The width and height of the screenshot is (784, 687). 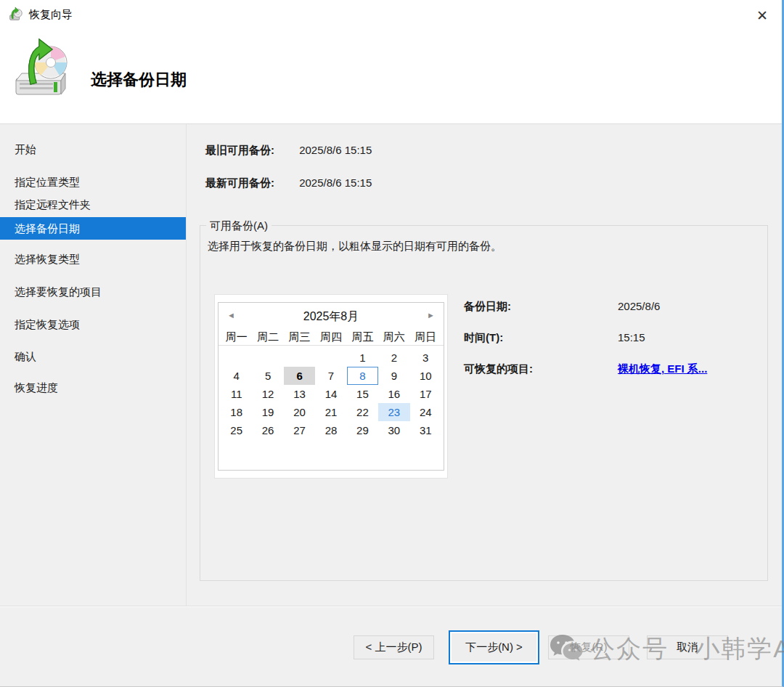 What do you see at coordinates (93, 292) in the screenshot?
I see `sidebar-item: 选择要恢复的项目` at bounding box center [93, 292].